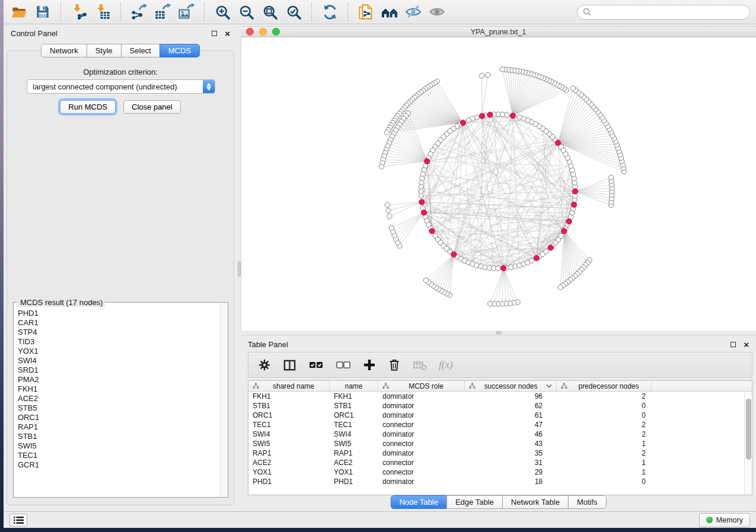 The image size is (756, 532). Describe the element at coordinates (498, 32) in the screenshot. I see `network-window-titlebar: YPA_prune.txt_1` at that location.